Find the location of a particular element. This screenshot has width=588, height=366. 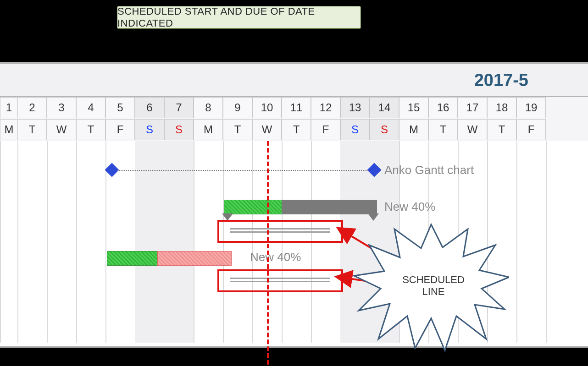

summary-span is located at coordinates (244, 170).